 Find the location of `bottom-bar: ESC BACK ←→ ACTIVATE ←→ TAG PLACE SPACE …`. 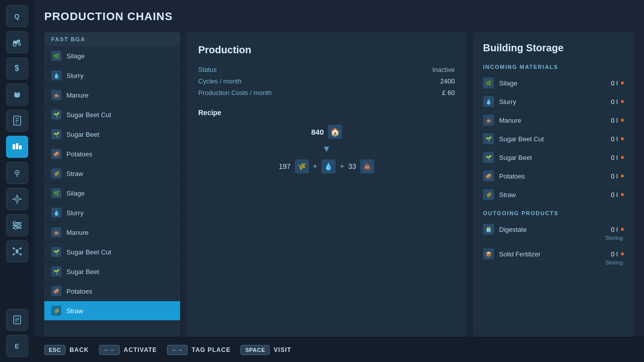

bottom-bar: ESC BACK ←→ ACTIVATE ←→ TAG PLACE SPACE … is located at coordinates (339, 349).